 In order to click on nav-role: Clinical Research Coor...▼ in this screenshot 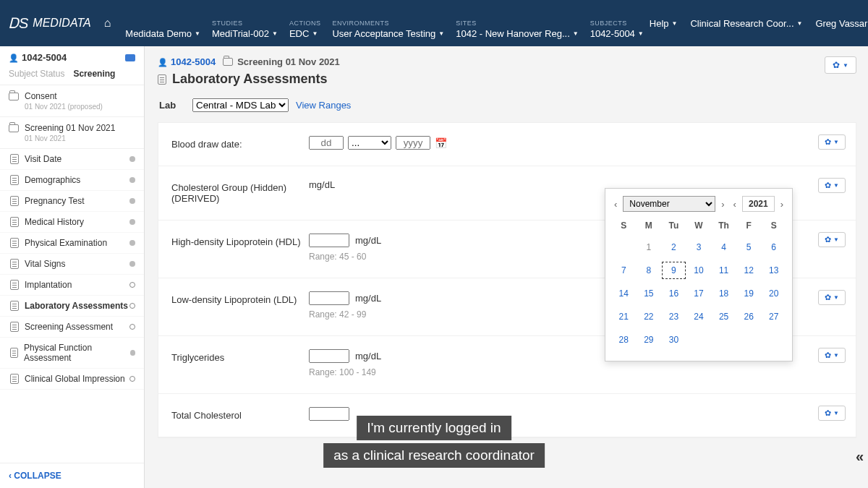, I will do `click(746, 23)`.